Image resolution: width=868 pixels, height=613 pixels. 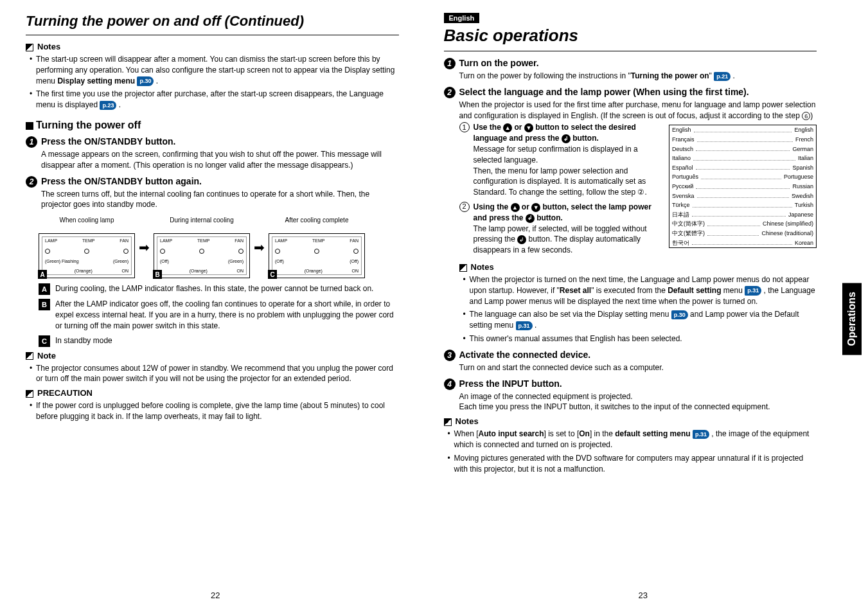 What do you see at coordinates (465, 207) in the screenshot?
I see `circled-number-icon: 2` at bounding box center [465, 207].